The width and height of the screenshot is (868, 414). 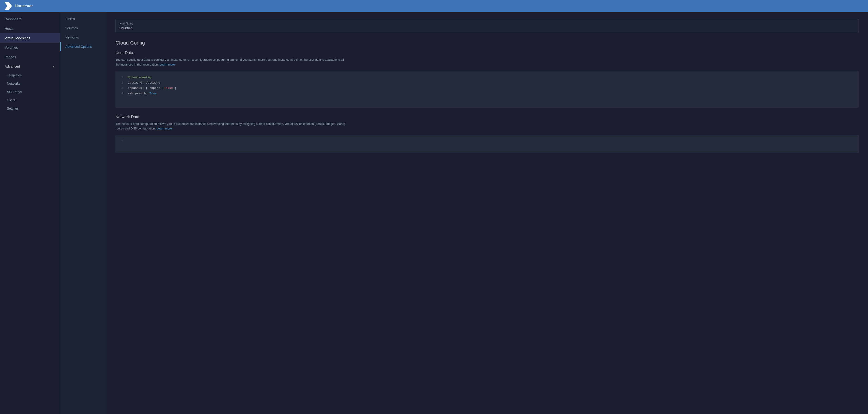 What do you see at coordinates (487, 77) in the screenshot?
I see `code-line-1: 1 #cloud-config` at bounding box center [487, 77].